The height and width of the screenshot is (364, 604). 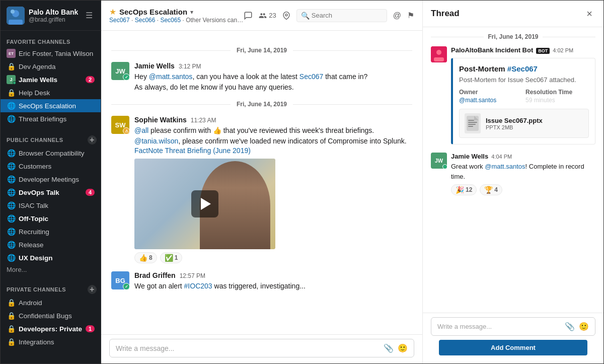 What do you see at coordinates (192, 12) in the screenshot?
I see `chevron-down-icon: ▾` at bounding box center [192, 12].